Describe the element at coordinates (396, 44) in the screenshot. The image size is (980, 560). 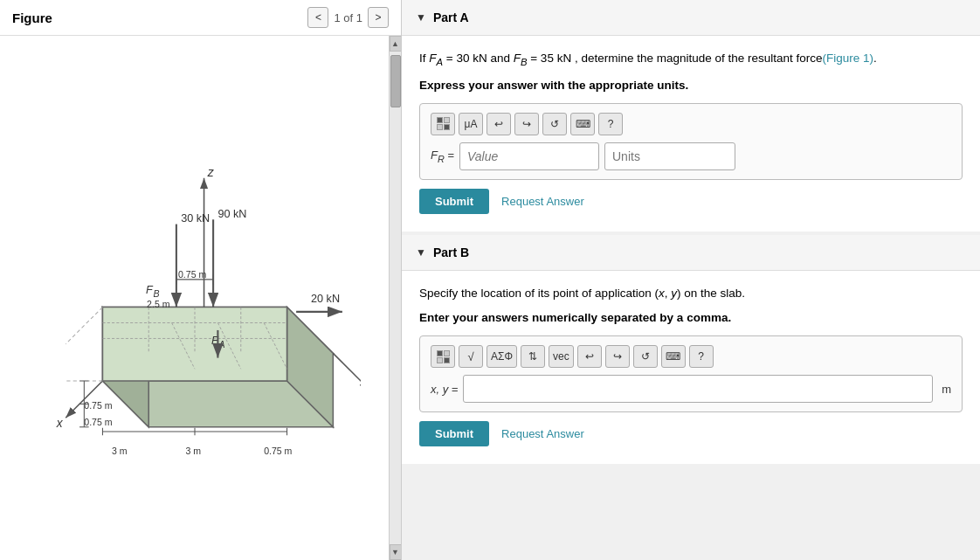
I see `scroll-up-arrow: ▲` at that location.